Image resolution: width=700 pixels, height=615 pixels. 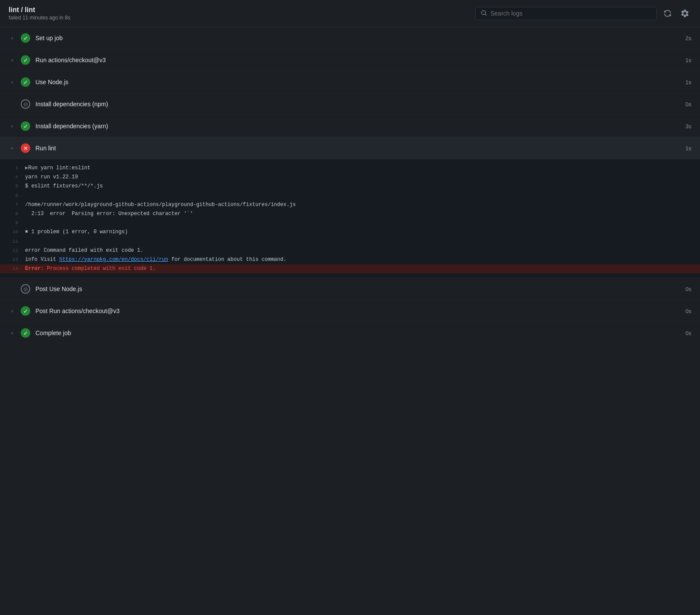 I want to click on log-line: 4 yarn run v1.22.19, so click(x=350, y=177).